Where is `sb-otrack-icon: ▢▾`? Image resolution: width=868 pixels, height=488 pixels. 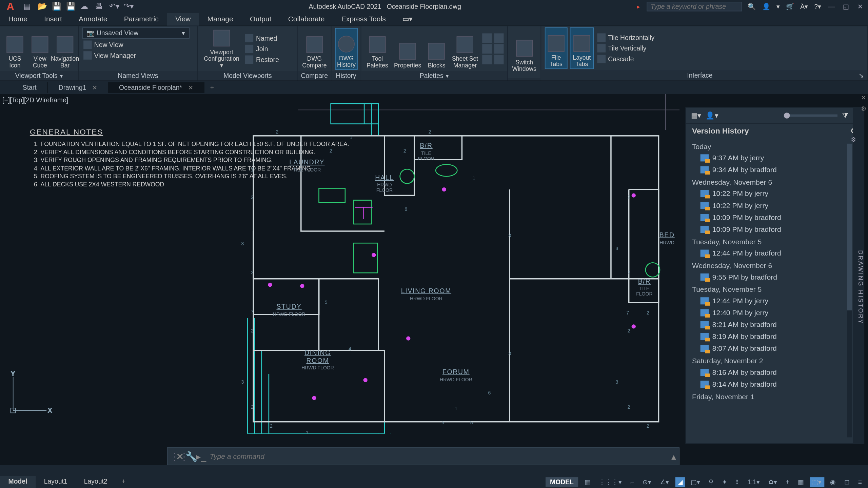 sb-otrack-icon: ▢▾ is located at coordinates (695, 482).